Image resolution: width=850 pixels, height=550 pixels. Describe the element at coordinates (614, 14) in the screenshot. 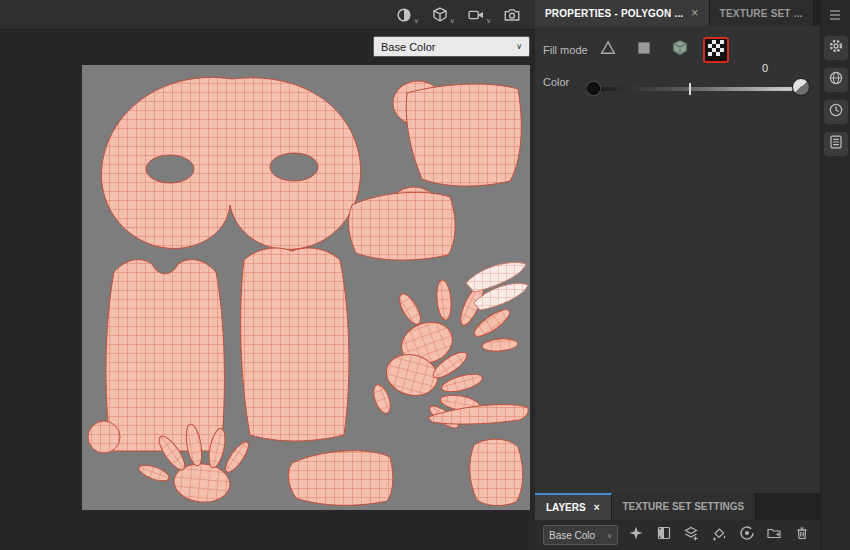

I see `tab-label: PROPERTIES - POLYGON ...` at that location.